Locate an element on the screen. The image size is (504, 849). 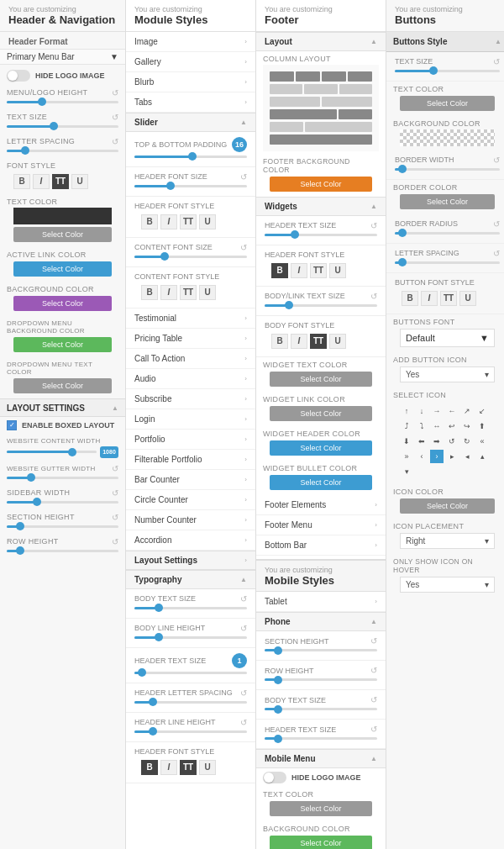
icon-cell-15: ↺ is located at coordinates (452, 441).